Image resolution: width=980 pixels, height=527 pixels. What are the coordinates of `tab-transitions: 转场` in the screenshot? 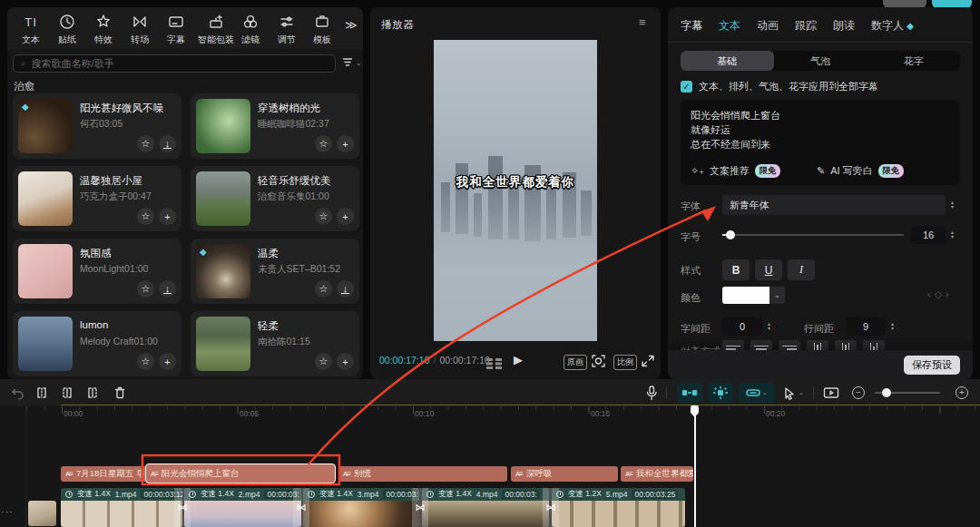 It's located at (140, 29).